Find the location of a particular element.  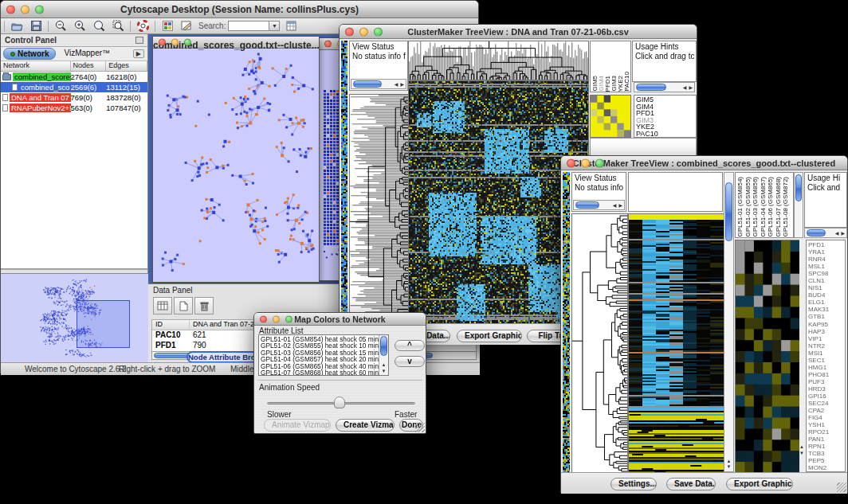

new-attribute-icon is located at coordinates (183, 306).